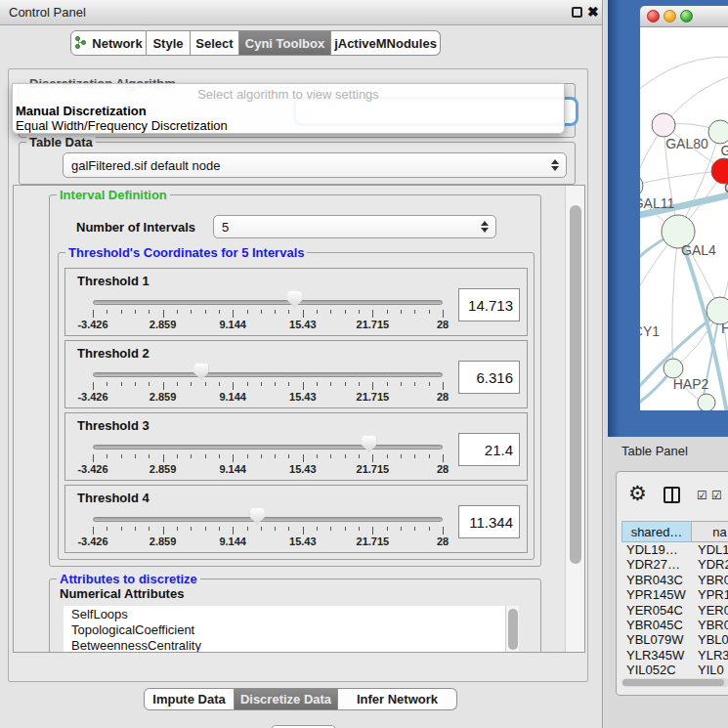 This screenshot has height=728, width=728. I want to click on table-scrollbar-thumb, so click(673, 682).